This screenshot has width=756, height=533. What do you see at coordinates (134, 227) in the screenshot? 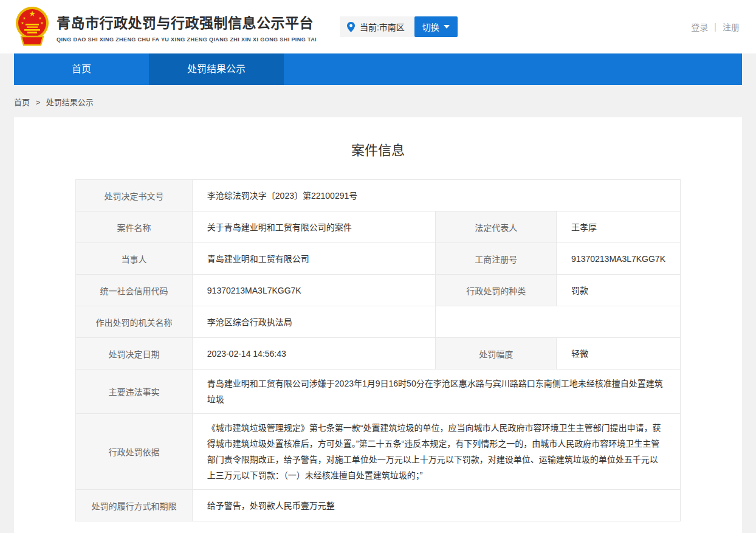
I see `field-label-case-name: 案件名称` at bounding box center [134, 227].